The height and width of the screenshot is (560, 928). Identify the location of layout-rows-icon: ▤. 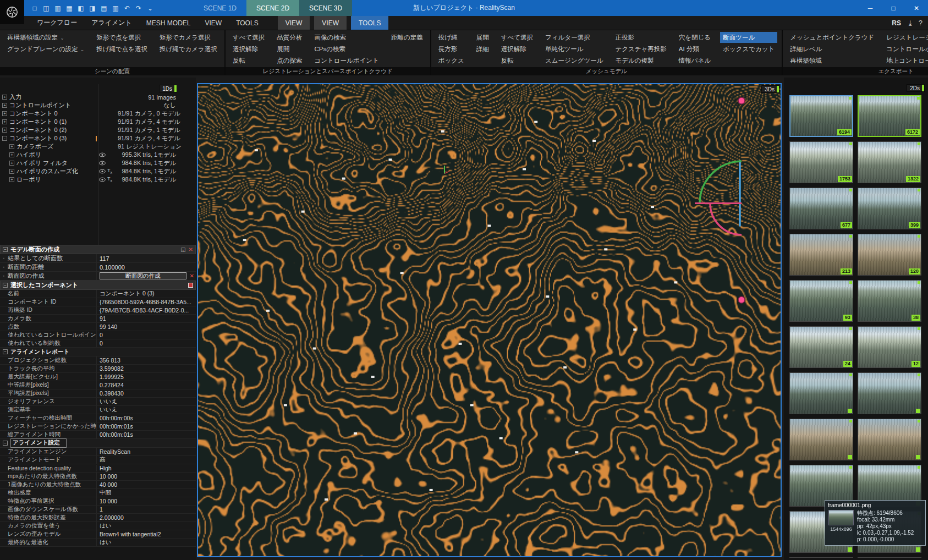
(104, 8).